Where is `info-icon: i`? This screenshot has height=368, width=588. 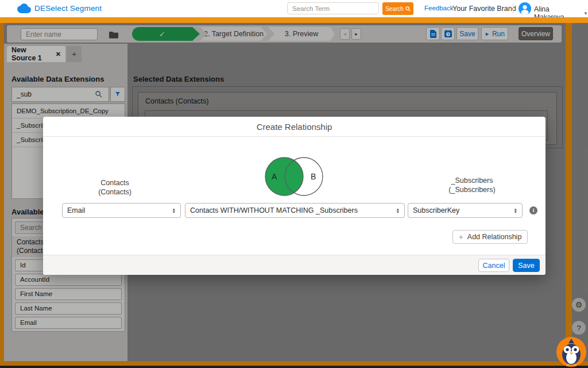 info-icon: i is located at coordinates (533, 210).